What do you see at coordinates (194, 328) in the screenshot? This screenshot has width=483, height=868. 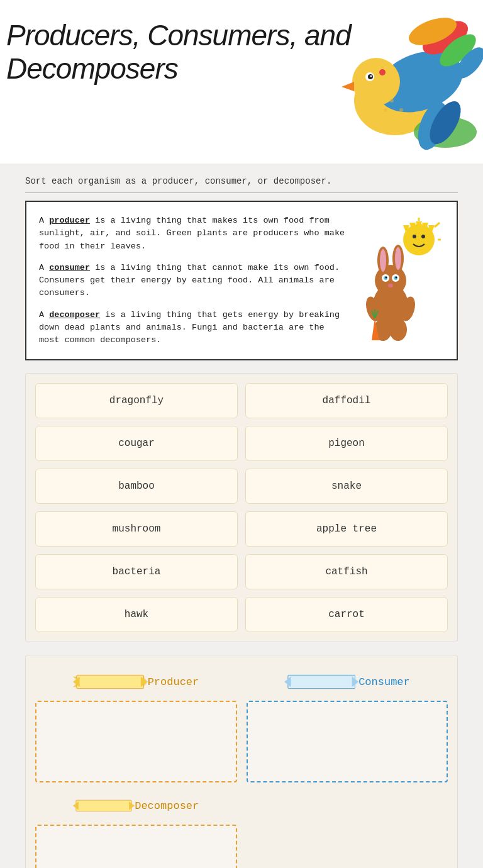 I see `decomposer-definition: A decomposer is a living thing that gets…` at bounding box center [194, 328].